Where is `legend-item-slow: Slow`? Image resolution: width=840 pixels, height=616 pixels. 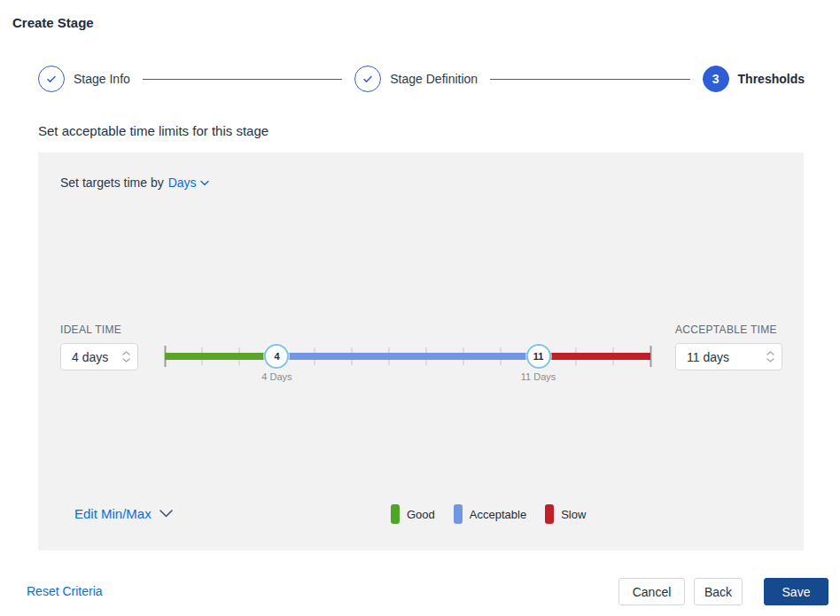 legend-item-slow: Slow is located at coordinates (565, 514).